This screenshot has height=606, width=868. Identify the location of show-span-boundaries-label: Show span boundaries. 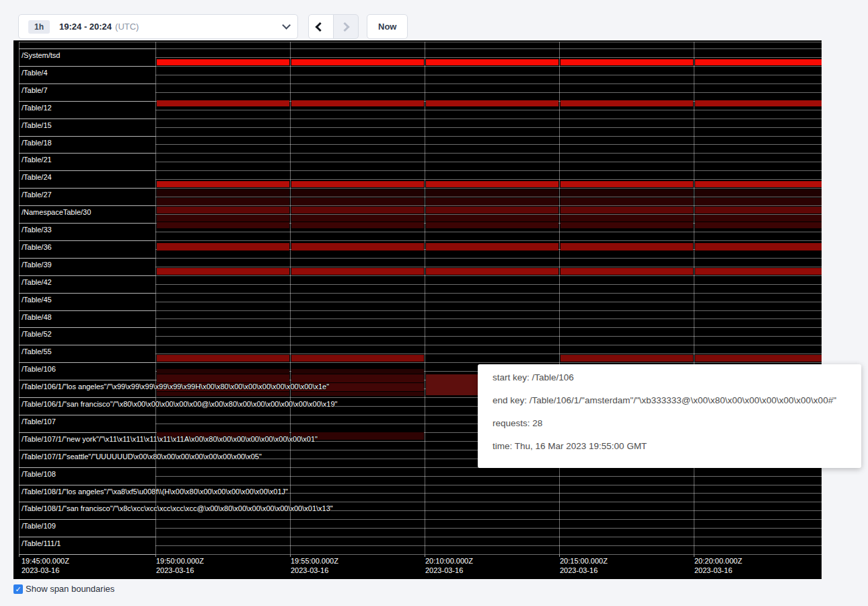
(70, 588).